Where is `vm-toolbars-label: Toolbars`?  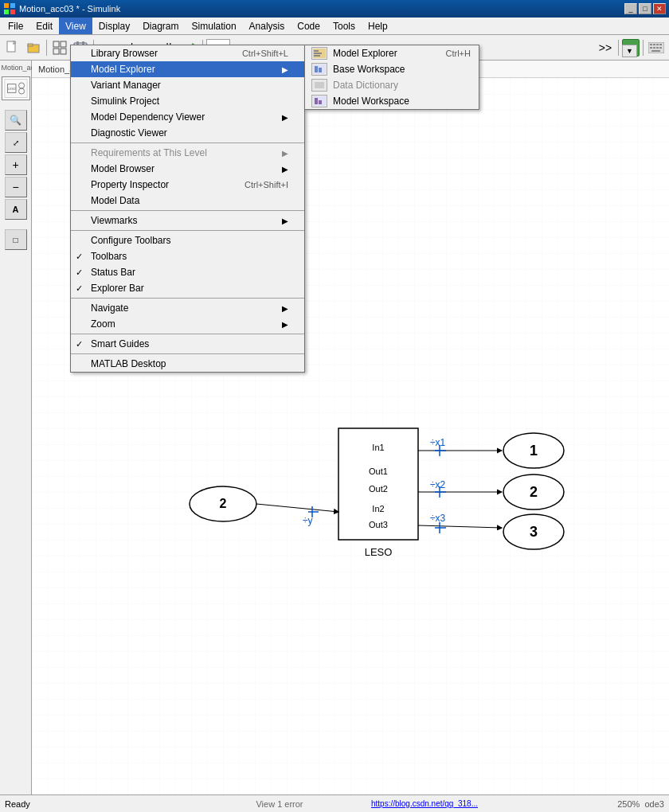 vm-toolbars-label: Toolbars is located at coordinates (108, 256).